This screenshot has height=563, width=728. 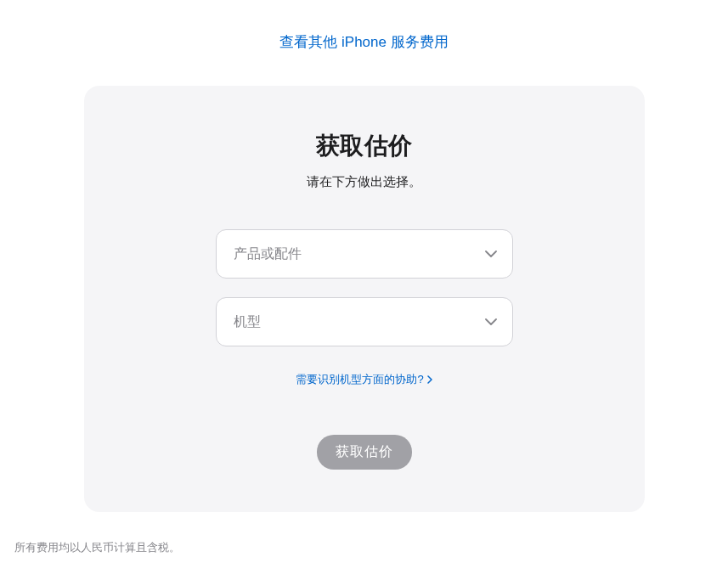 I want to click on chevron-right-icon, so click(x=430, y=380).